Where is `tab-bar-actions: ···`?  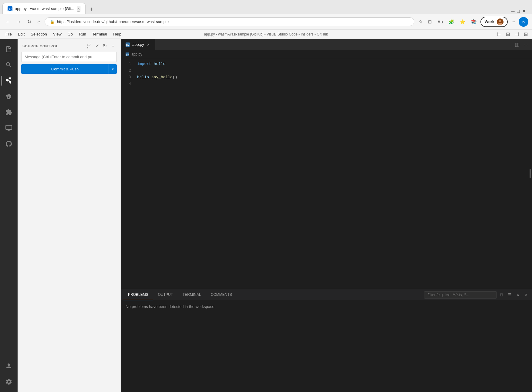
tab-bar-actions: ··· is located at coordinates (523, 44).